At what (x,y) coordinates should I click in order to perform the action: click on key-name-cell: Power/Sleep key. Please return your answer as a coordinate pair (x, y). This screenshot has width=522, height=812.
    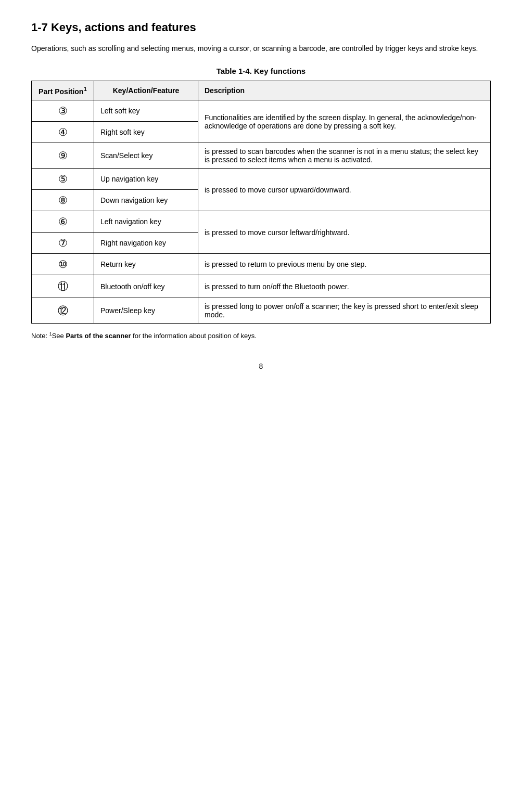
    Looking at the image, I should click on (146, 311).